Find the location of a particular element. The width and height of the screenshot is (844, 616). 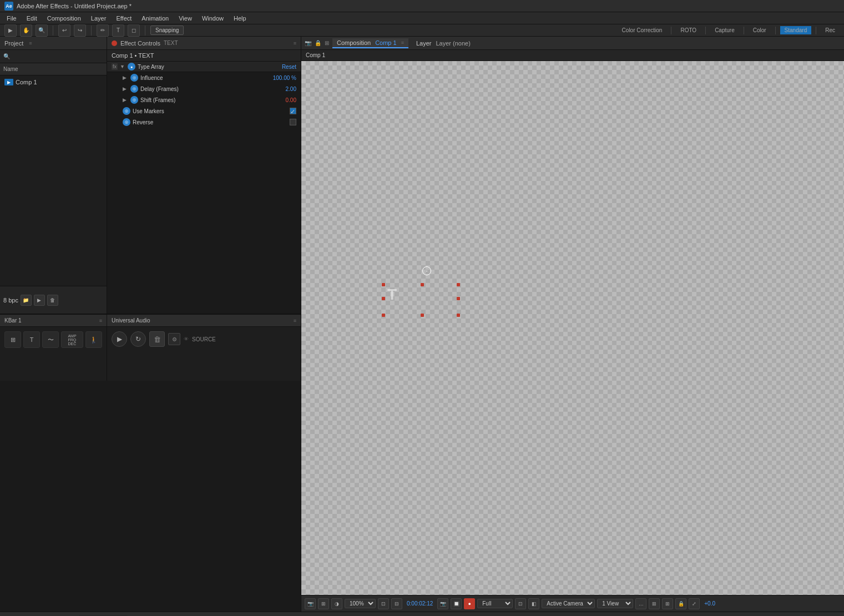

handle-mr is located at coordinates (458, 299).